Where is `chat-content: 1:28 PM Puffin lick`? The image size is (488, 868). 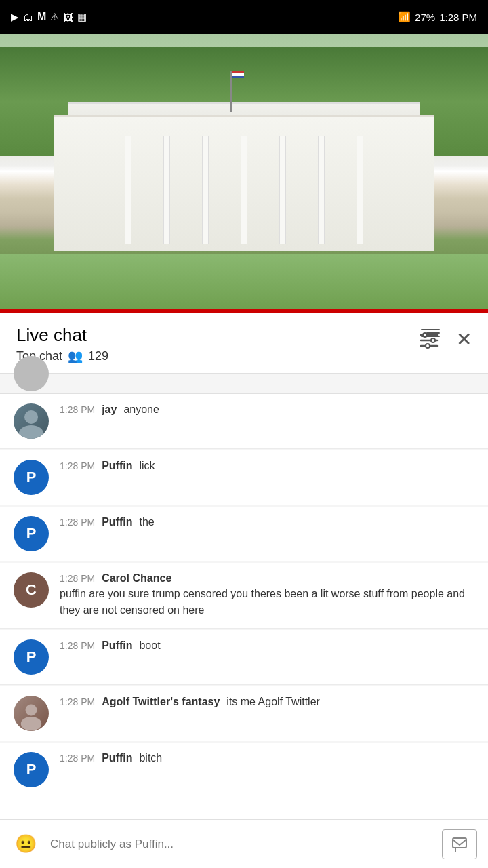 chat-content: 1:28 PM Puffin lick is located at coordinates (267, 467).